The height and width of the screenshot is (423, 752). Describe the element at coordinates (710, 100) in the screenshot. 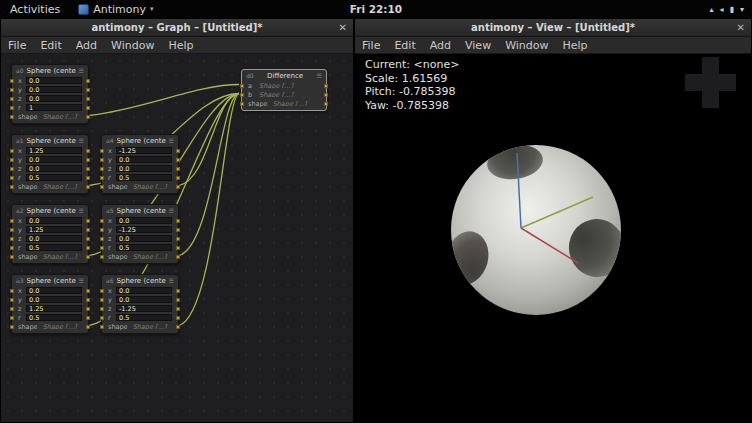

I see `nav-cell-down` at that location.